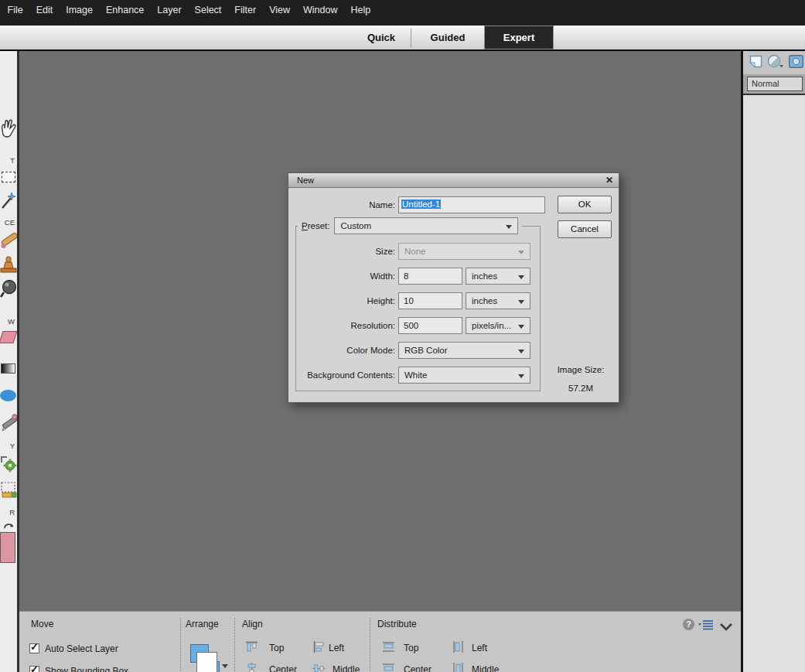  Describe the element at coordinates (252, 624) in the screenshot. I see `align-section-title: Align` at that location.